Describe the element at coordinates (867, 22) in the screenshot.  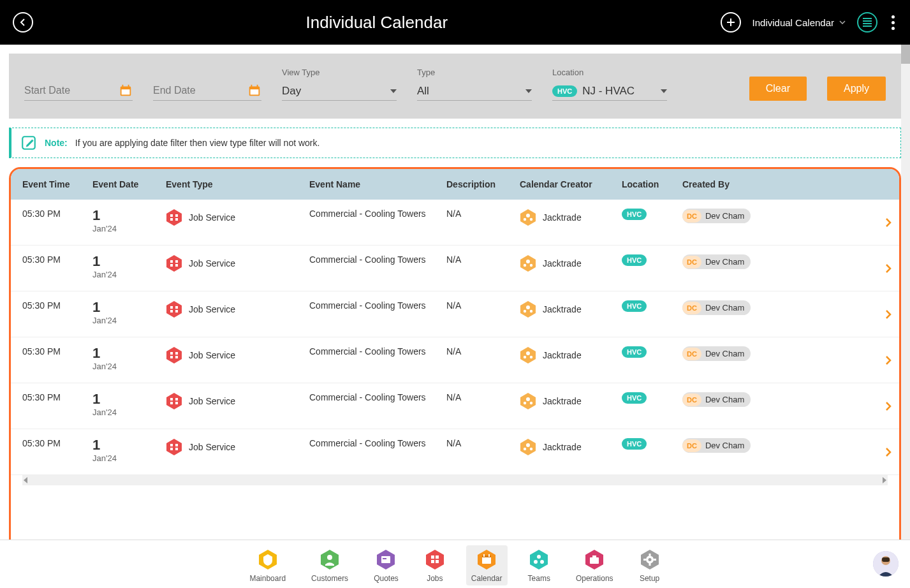
I see `list-view-button` at that location.